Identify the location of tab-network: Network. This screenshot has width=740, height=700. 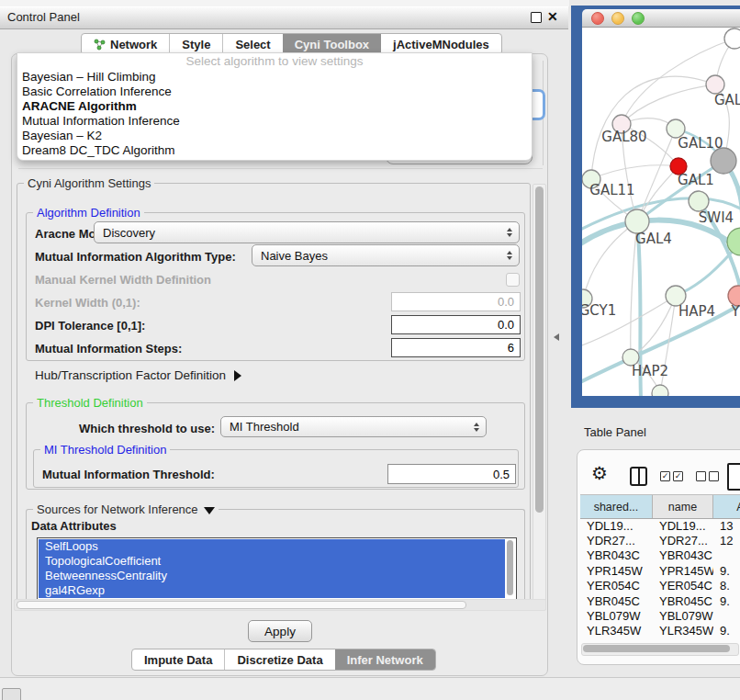
(125, 44).